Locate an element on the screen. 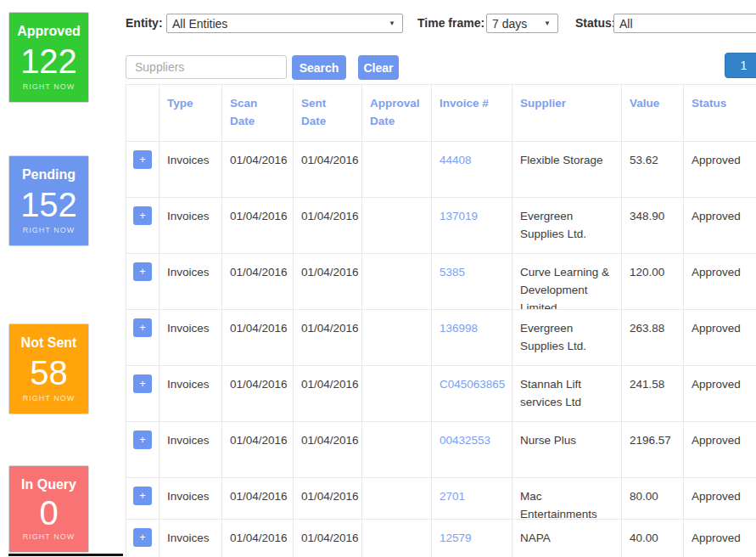 Image resolution: width=756 pixels, height=557 pixels. table-row: +Invoices01/04/201601/04/201600432553Nur… is located at coordinates (441, 450).